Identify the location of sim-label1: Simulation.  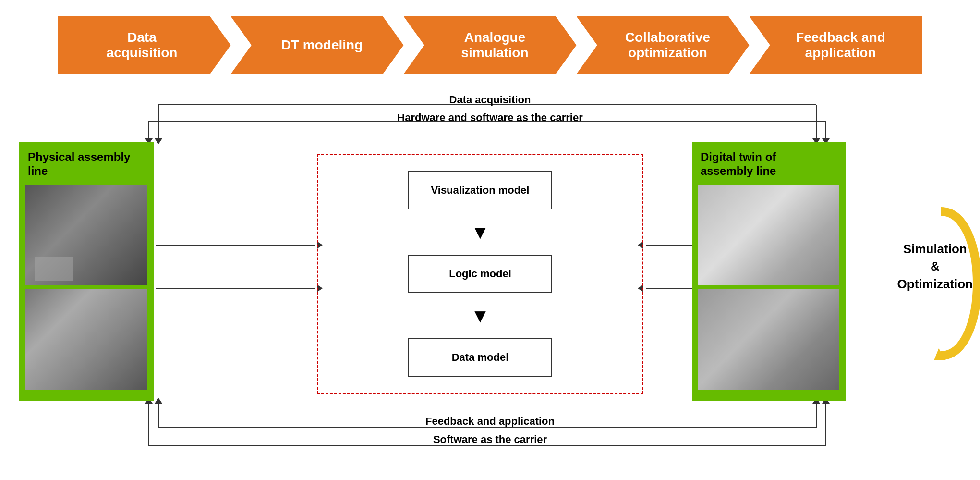
(935, 249).